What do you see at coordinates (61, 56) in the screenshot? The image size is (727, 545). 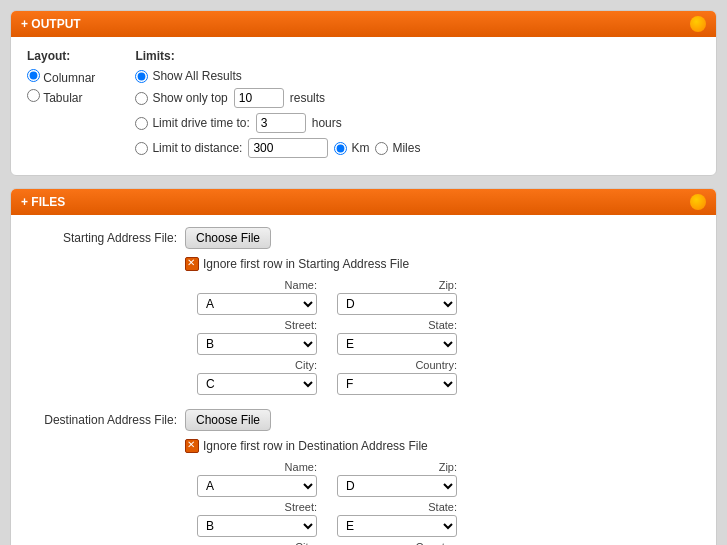 I see `layout-label: Layout:` at bounding box center [61, 56].